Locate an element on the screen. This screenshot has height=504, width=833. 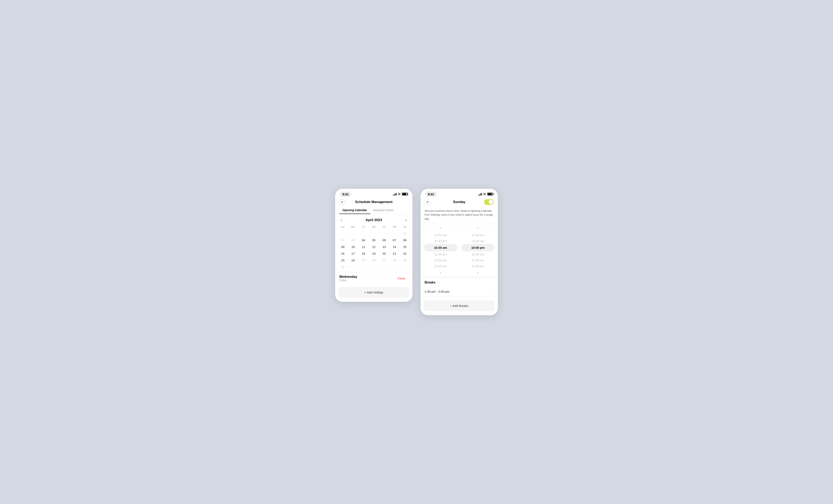
tab-opening-calendar: Opening Calendar is located at coordinates (355, 210).